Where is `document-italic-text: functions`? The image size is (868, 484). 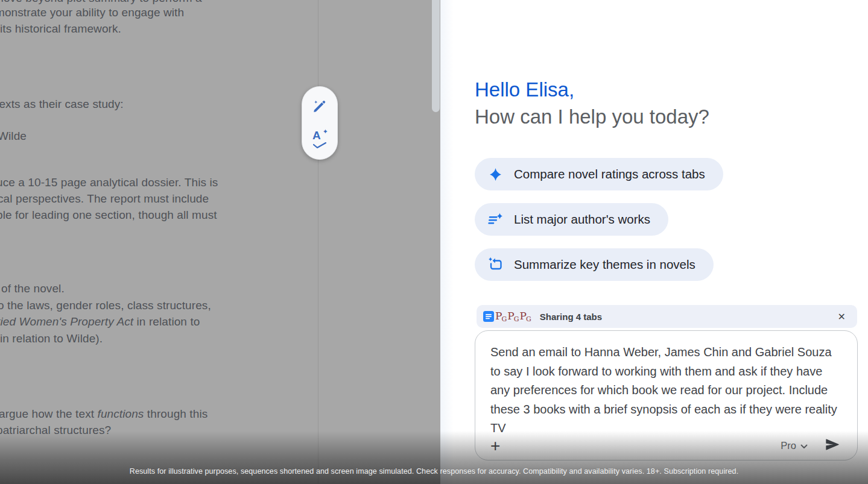 document-italic-text: functions is located at coordinates (121, 413).